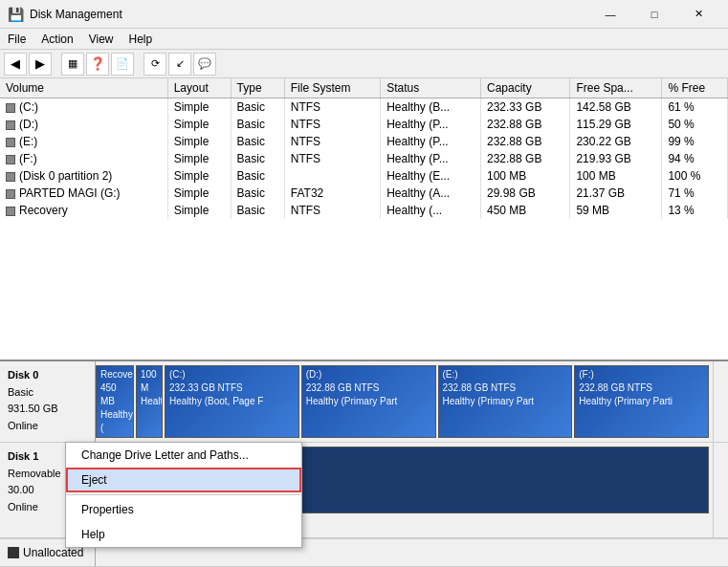  What do you see at coordinates (155, 64) in the screenshot?
I see `toolbar-btn-6: ⟳` at bounding box center [155, 64].